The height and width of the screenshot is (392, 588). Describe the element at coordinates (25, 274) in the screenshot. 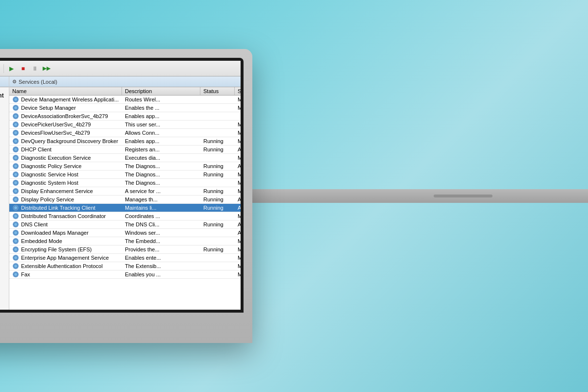

I see `service-name: Fax` at that location.